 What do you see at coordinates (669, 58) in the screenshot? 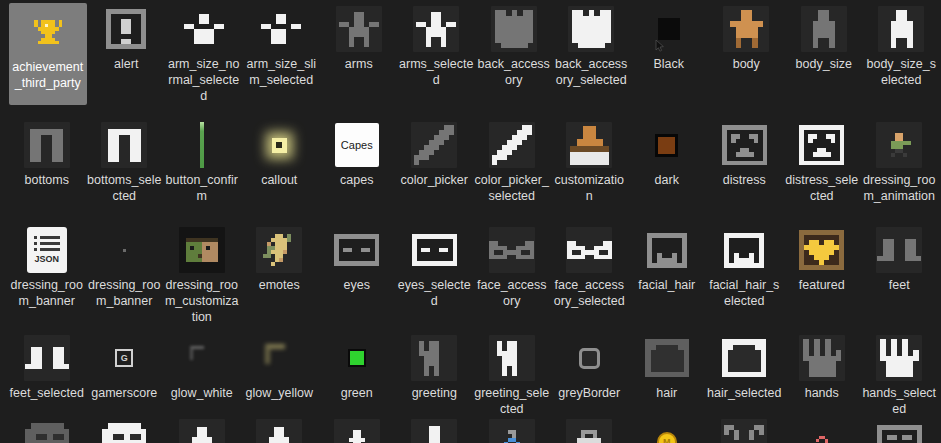
I see `asset-tile-Black: Black` at bounding box center [669, 58].